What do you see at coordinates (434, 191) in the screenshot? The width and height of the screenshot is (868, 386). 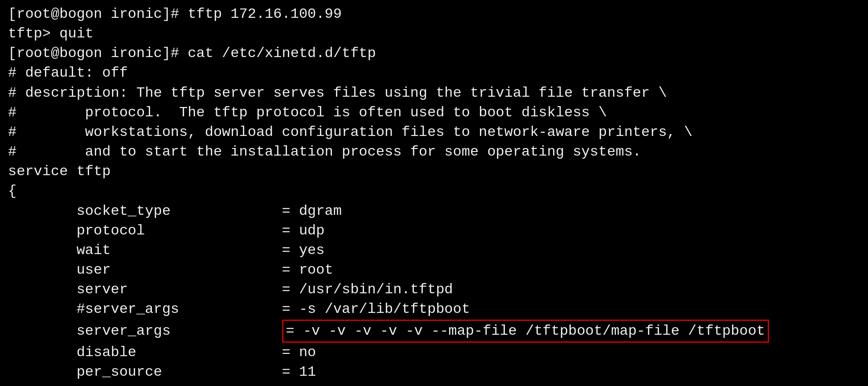 I see `line-10: {` at bounding box center [434, 191].